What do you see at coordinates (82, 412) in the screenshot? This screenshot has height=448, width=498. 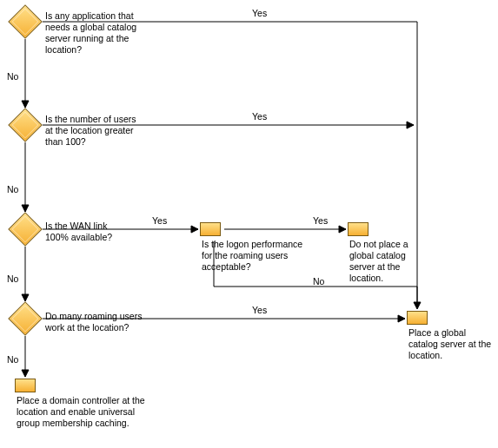 I see `process-place-dc-ugmc-text: Place a domain controller at the locatio…` at bounding box center [82, 412].